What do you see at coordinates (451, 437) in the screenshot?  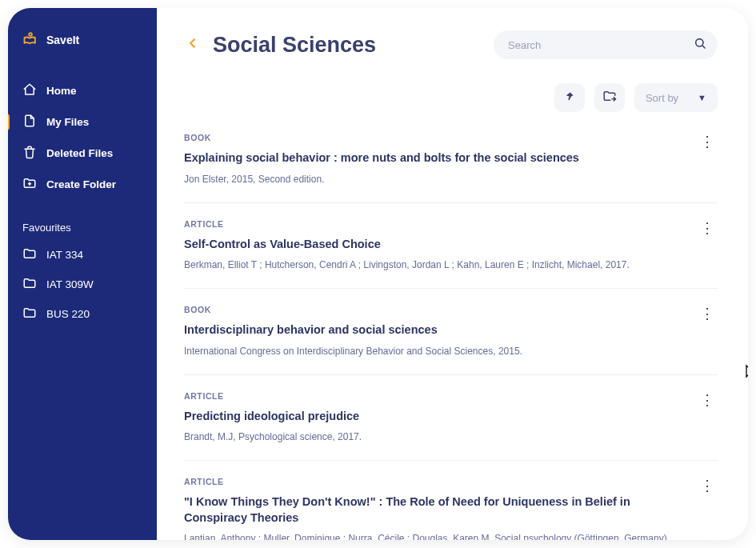 I see `item-meta: Brandt, M.J, Psychological science, 2017…` at bounding box center [451, 437].